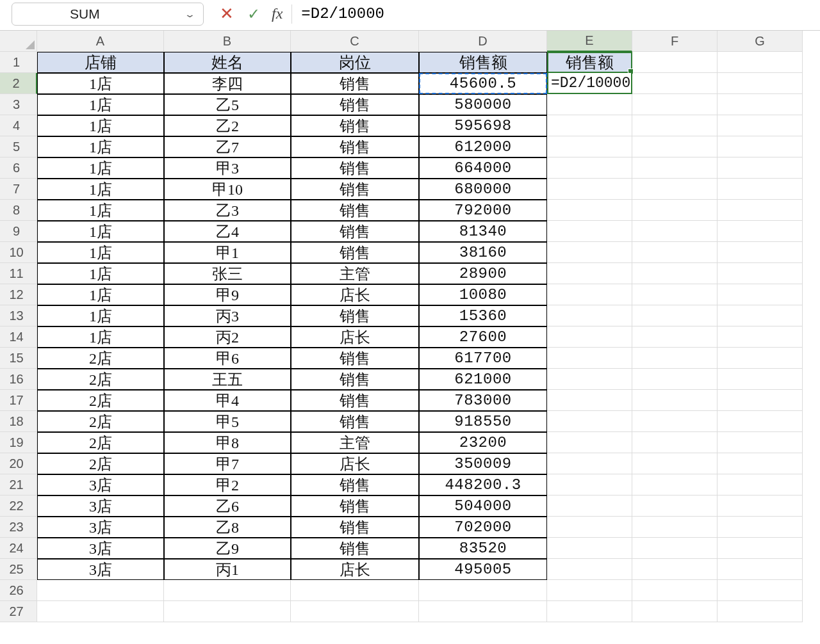 Image resolution: width=820 pixels, height=644 pixels. I want to click on cell-F15, so click(675, 358).